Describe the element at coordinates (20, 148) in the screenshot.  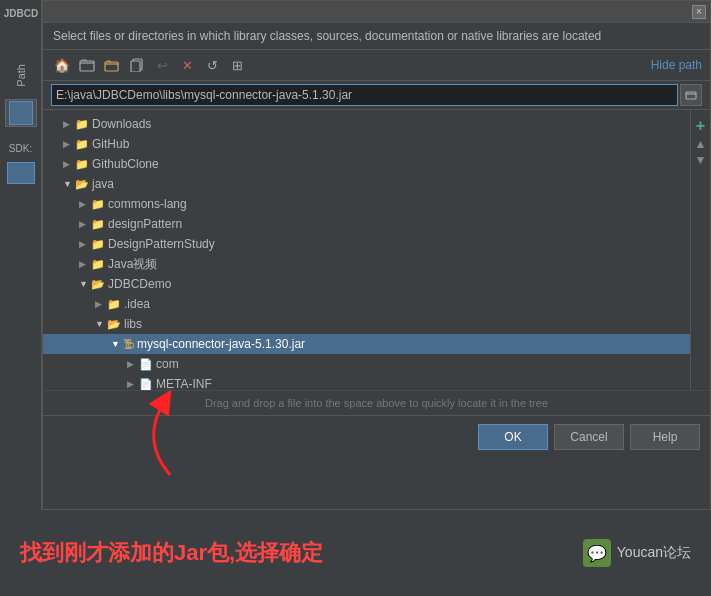
I see `sdk-label: SDK:` at that location.